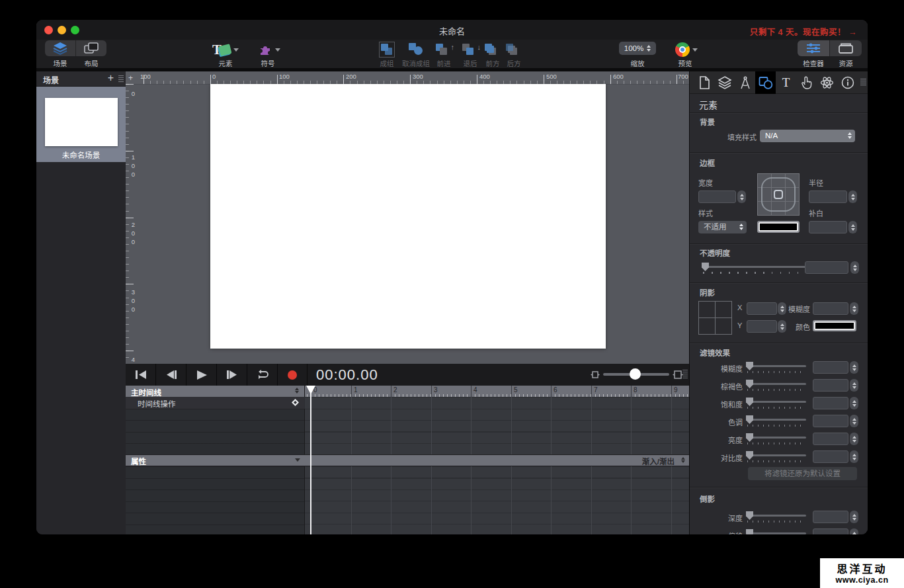 Image resolution: width=904 pixels, height=588 pixels. I want to click on shadow-x-field, so click(762, 308).